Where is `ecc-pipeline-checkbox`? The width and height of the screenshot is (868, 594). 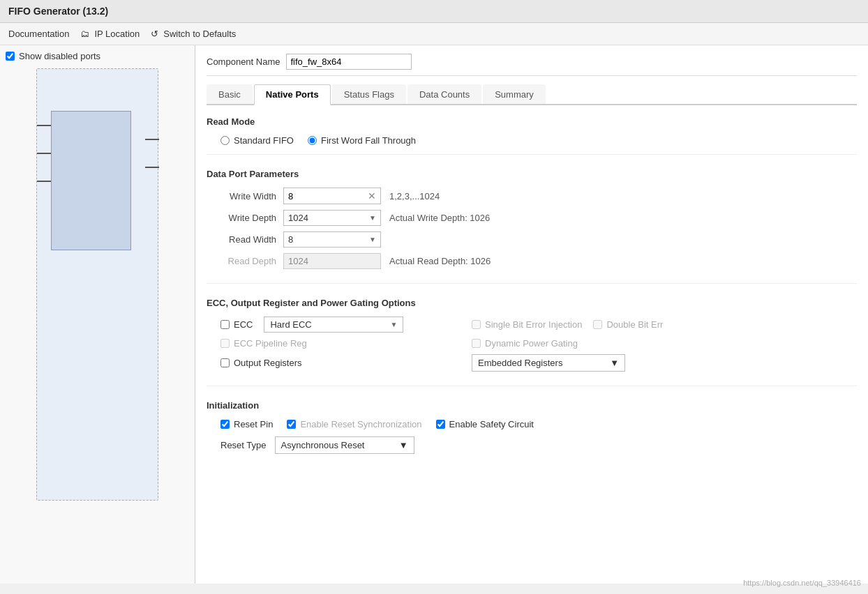
ecc-pipeline-checkbox is located at coordinates (225, 343).